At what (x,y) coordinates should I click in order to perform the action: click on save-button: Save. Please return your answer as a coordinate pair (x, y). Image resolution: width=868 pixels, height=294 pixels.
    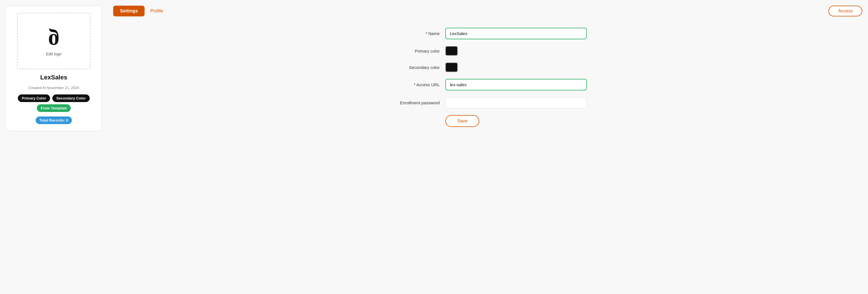
    Looking at the image, I should click on (462, 121).